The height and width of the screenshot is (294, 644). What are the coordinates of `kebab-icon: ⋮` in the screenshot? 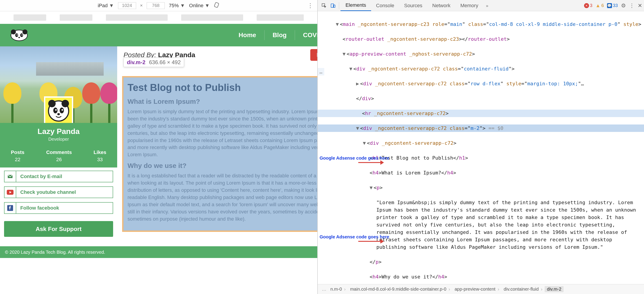 It's located at (632, 5).